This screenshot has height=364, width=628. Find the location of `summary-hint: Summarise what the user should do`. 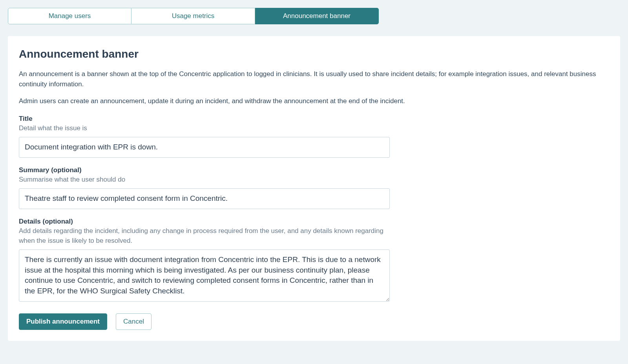

summary-hint: Summarise what the user should do is located at coordinates (204, 180).